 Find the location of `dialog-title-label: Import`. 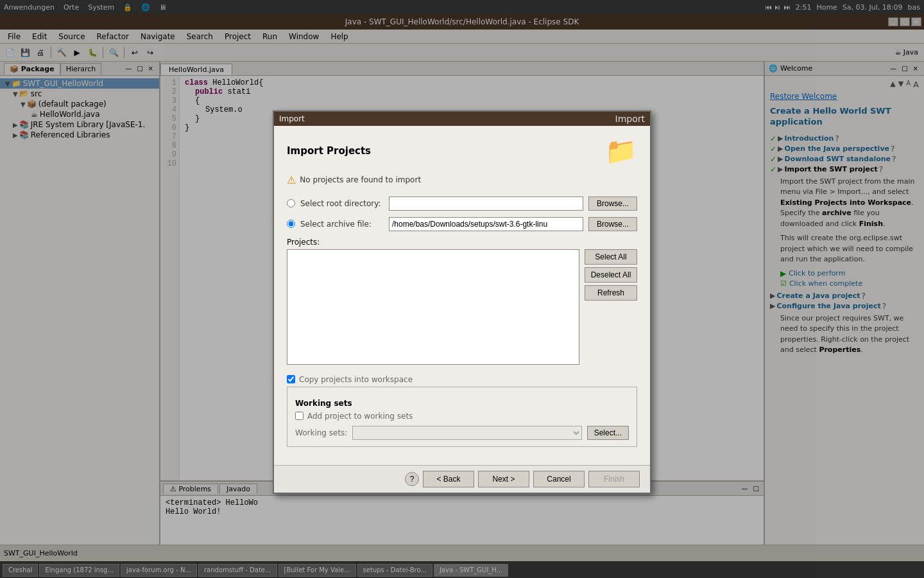

dialog-title-label: Import is located at coordinates (292, 119).